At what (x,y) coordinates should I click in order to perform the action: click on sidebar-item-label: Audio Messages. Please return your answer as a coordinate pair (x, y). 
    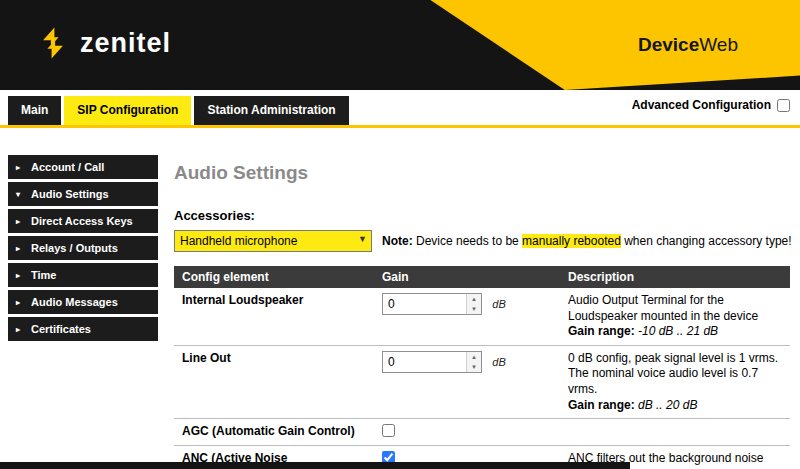
    Looking at the image, I should click on (74, 302).